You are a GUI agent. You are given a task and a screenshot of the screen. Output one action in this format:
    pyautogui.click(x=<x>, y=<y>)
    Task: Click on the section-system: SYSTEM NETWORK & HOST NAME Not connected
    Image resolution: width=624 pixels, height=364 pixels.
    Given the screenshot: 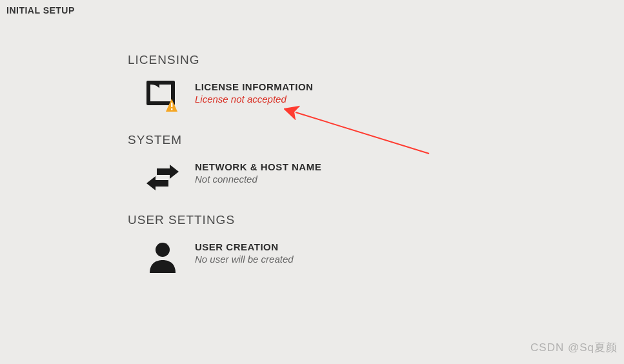 What is the action you would take?
    pyautogui.click(x=376, y=164)
    